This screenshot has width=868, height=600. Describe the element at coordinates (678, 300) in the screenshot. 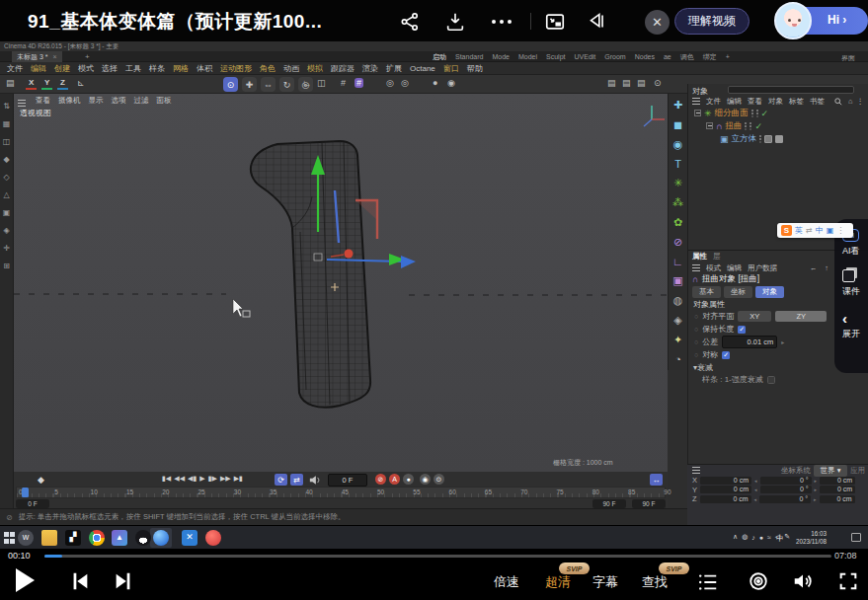

I see `create-tool-icon: ◍` at that location.